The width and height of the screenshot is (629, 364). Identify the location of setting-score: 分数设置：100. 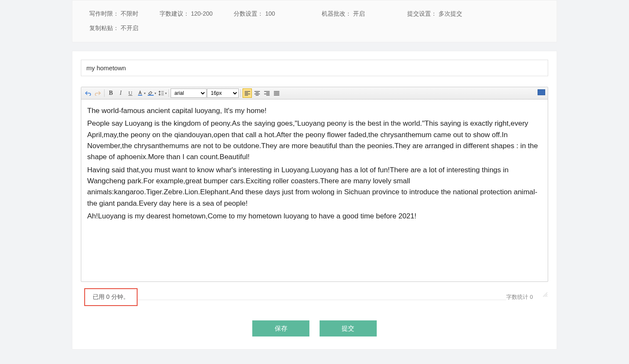
(254, 14).